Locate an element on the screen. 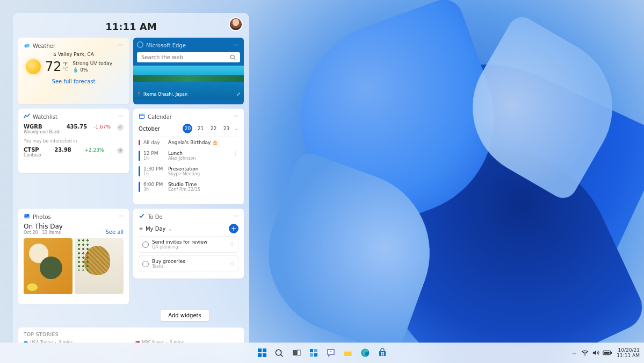 The height and width of the screenshot is (363, 644). store-button is located at coordinates (382, 353).